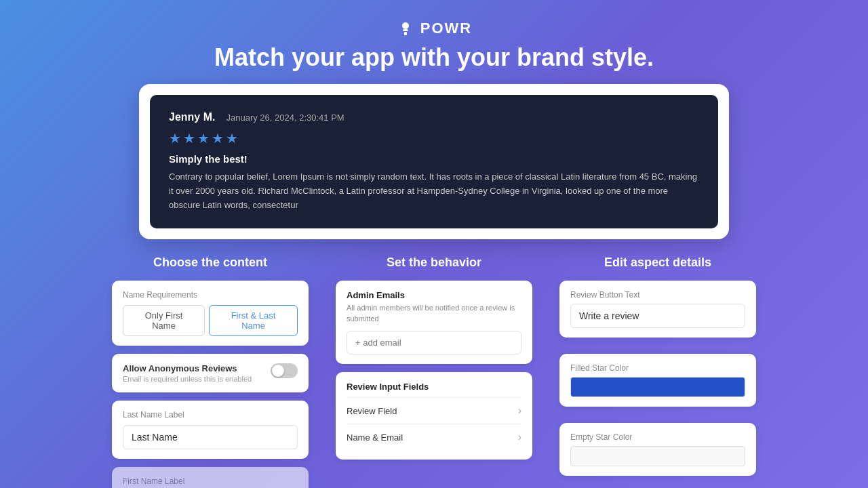 The width and height of the screenshot is (868, 488). Describe the element at coordinates (658, 263) in the screenshot. I see `aspect-column-title: Edit aspect details` at that location.